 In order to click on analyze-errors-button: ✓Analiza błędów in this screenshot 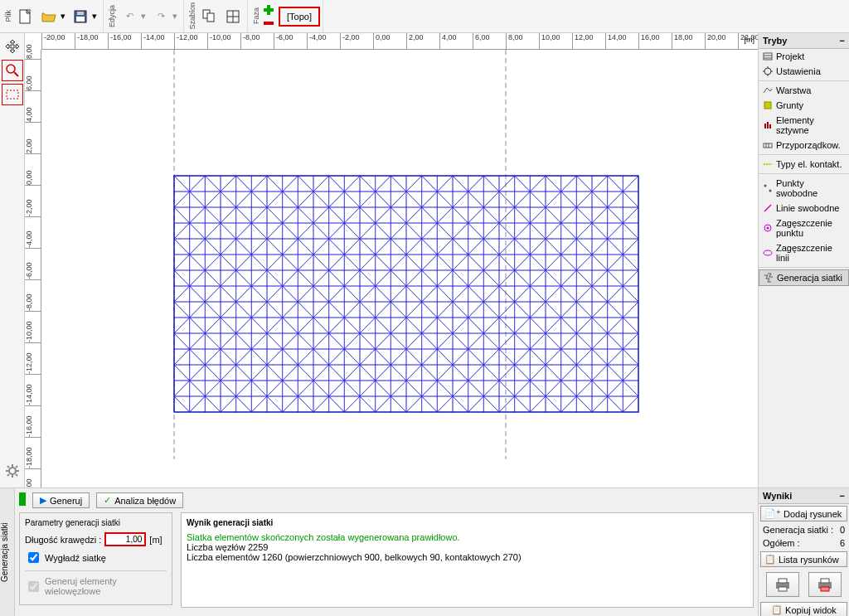, I will do `click(139, 501)`.